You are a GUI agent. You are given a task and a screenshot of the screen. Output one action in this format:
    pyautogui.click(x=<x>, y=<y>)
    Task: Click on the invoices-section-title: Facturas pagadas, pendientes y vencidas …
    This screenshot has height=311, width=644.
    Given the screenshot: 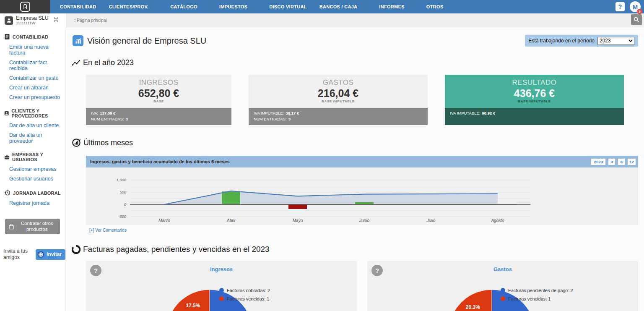 What is the action you would take?
    pyautogui.click(x=171, y=249)
    